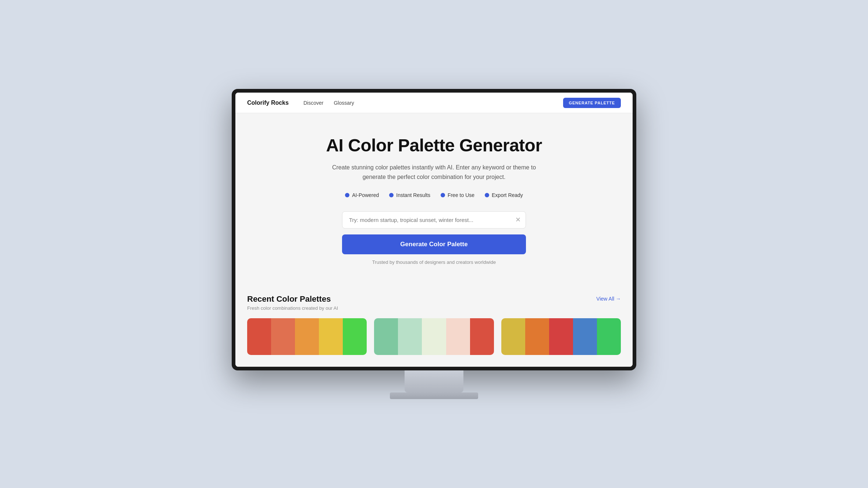 The width and height of the screenshot is (868, 488). What do you see at coordinates (434, 381) in the screenshot?
I see `monitor-stand` at bounding box center [434, 381].